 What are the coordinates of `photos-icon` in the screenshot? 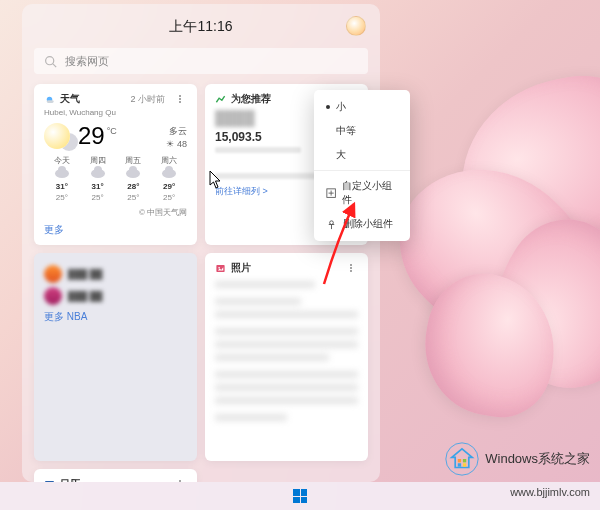 It's located at (220, 268).